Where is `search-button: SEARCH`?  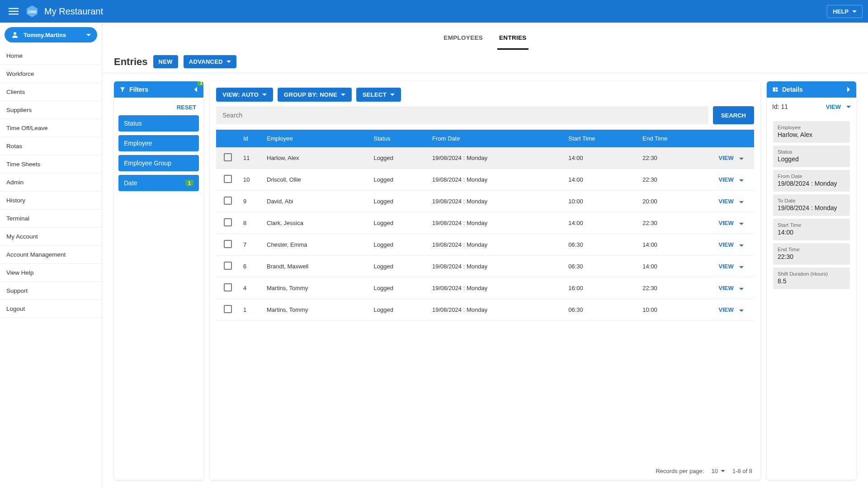 search-button: SEARCH is located at coordinates (733, 115).